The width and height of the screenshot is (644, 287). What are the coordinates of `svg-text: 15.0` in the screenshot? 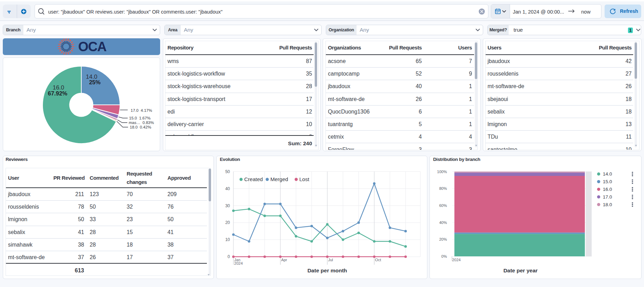 It's located at (607, 182).